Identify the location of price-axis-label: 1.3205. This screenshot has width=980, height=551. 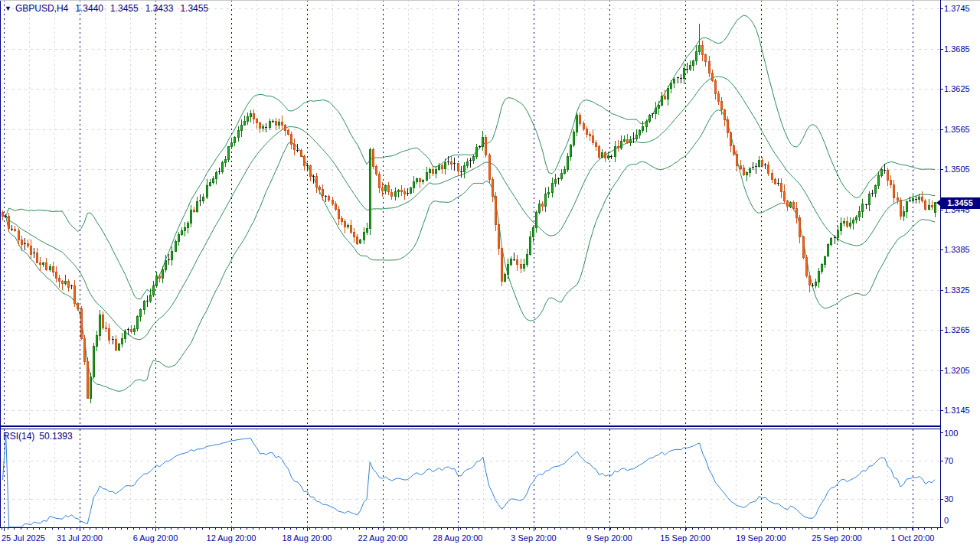
(957, 370).